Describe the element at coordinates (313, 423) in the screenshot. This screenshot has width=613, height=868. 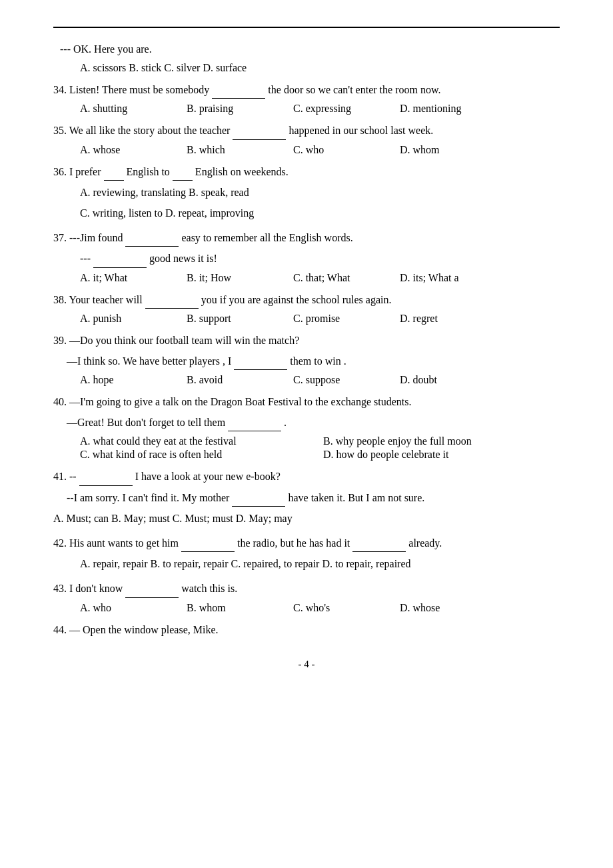
I see `q40-line2: —Great! But don't forget to tell them .` at that location.